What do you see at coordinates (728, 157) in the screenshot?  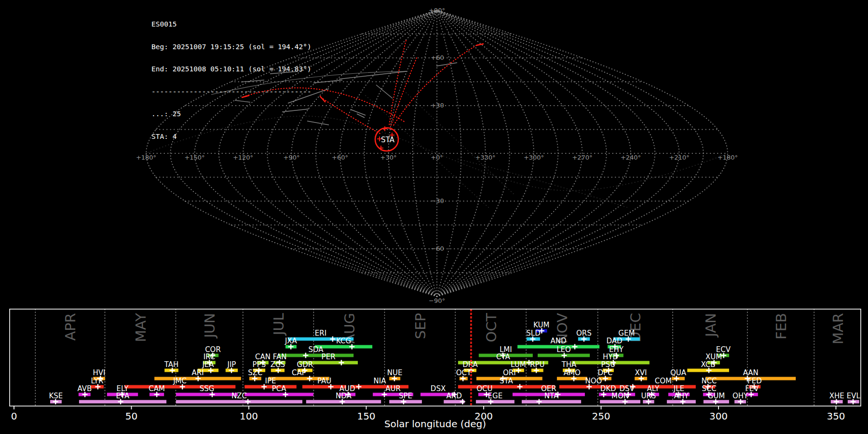 I see `ra-label: +180°` at bounding box center [728, 157].